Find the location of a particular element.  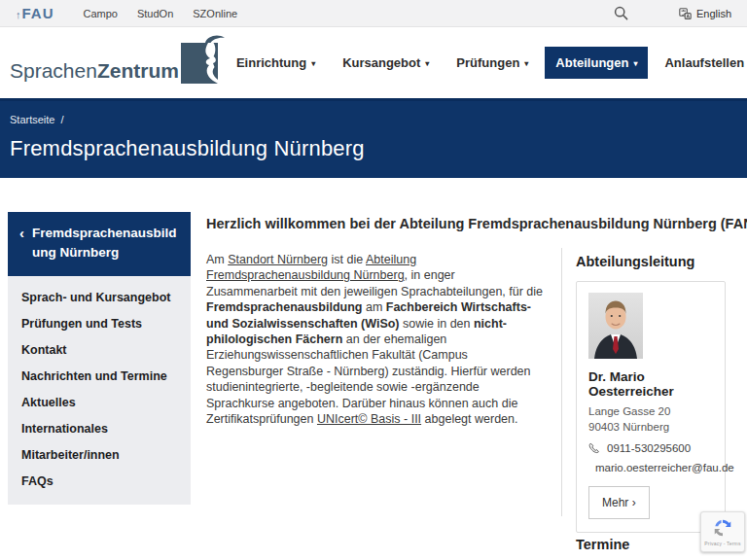

nav-item-anlaufstellen: Anlaufstellen▾ is located at coordinates (700, 62).